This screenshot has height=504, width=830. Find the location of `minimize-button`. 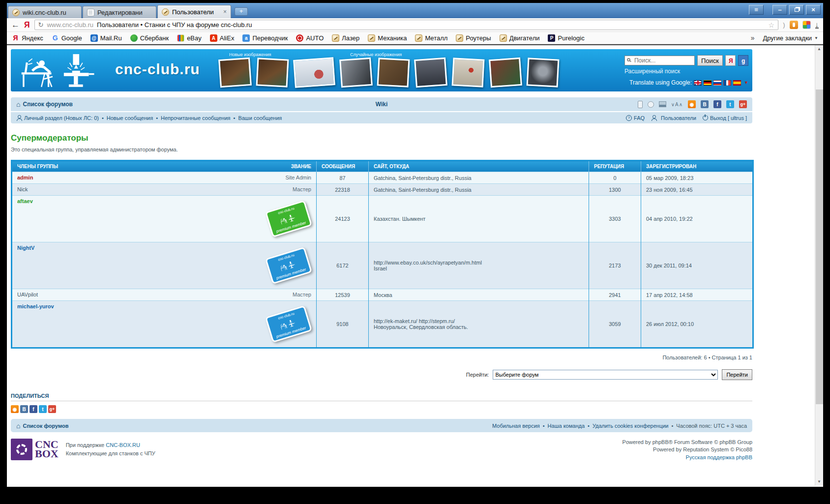

minimize-button is located at coordinates (780, 10).